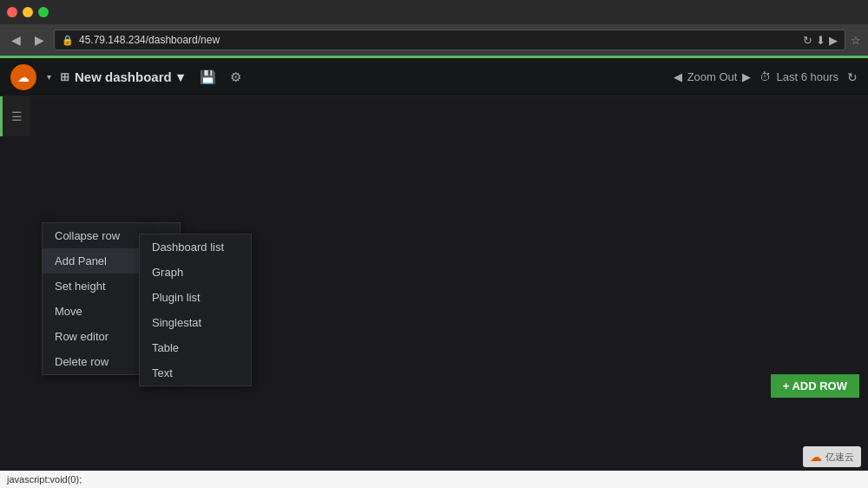 The image size is (868, 488). I want to click on logo-button: ☁, so click(23, 77).